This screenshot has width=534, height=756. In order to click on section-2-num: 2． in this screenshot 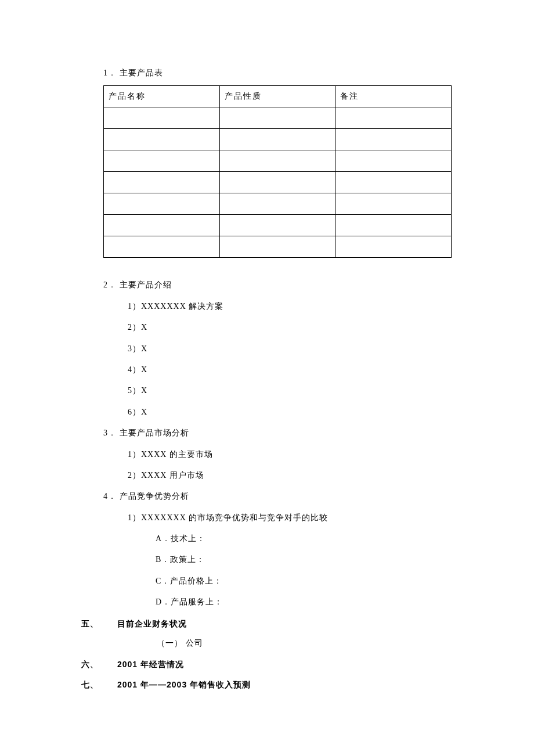, I will do `click(110, 285)`.